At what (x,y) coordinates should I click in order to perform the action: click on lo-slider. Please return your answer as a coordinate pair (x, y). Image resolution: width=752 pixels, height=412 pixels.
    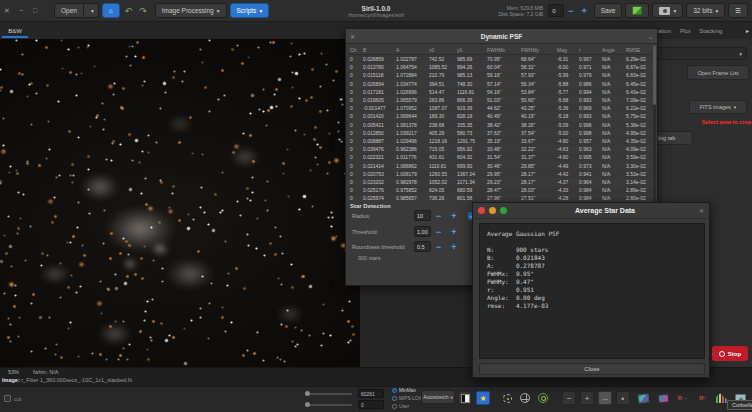
    Looking at the image, I should click on (329, 405).